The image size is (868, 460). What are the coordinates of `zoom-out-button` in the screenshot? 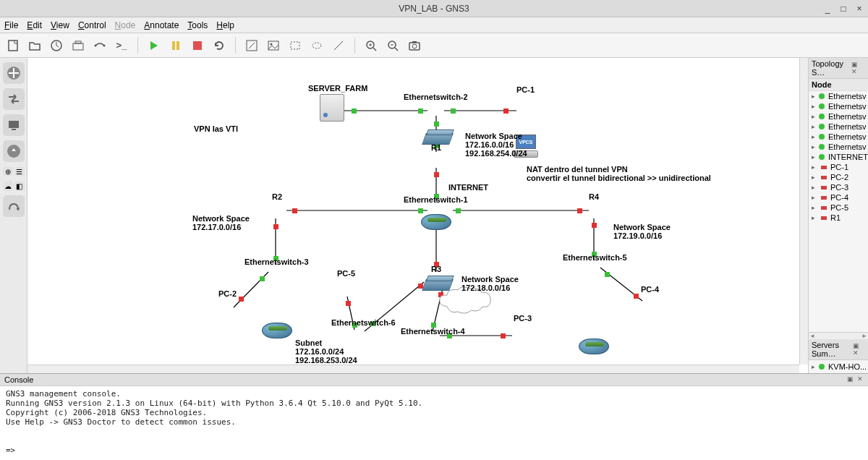 It's located at (393, 46).